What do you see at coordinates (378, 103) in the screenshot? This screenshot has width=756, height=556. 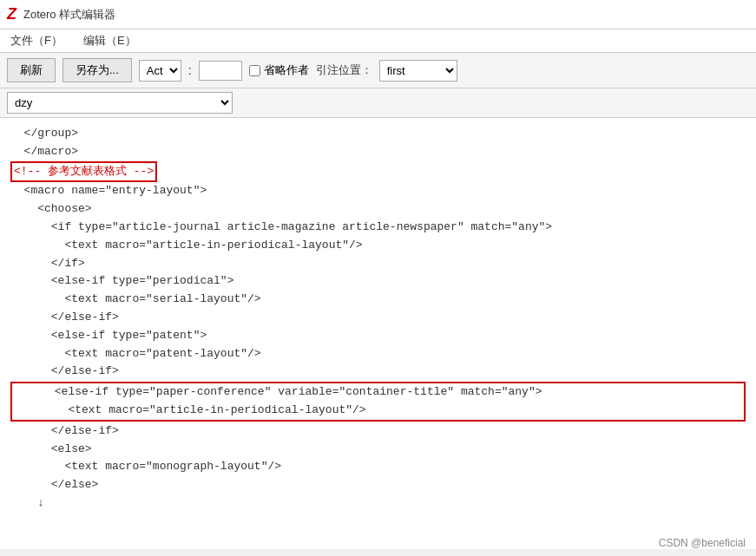 I see `toolbar2: dzy` at bounding box center [378, 103].